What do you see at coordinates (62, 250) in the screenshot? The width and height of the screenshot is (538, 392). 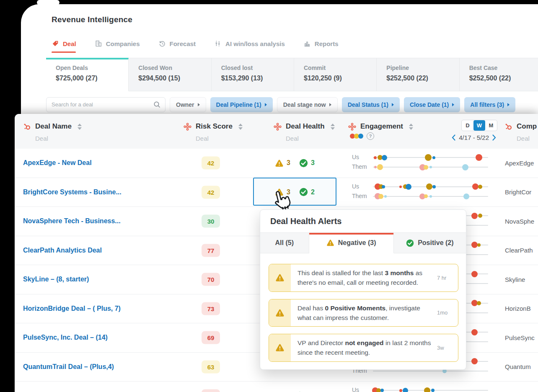 I see `deal-name-link: ClearPath Analytics Deal` at bounding box center [62, 250].